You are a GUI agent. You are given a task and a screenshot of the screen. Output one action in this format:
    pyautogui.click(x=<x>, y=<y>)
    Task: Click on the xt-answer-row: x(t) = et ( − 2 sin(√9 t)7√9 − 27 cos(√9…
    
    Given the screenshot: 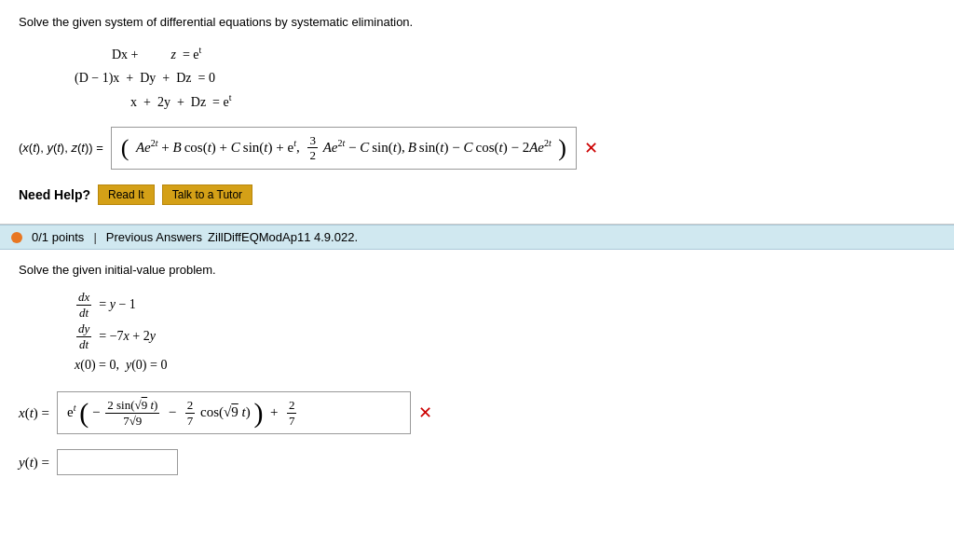 What is the action you would take?
    pyautogui.click(x=477, y=413)
    